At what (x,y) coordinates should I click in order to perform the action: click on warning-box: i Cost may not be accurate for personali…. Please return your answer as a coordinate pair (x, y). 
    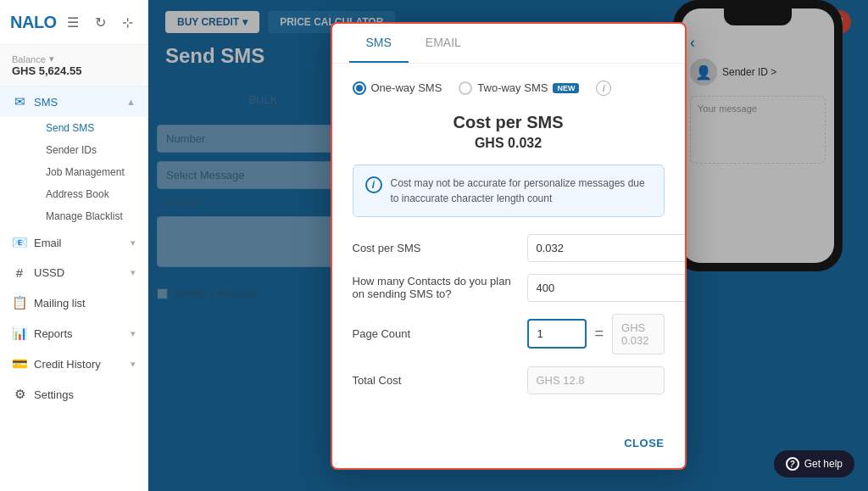
    Looking at the image, I should click on (509, 191).